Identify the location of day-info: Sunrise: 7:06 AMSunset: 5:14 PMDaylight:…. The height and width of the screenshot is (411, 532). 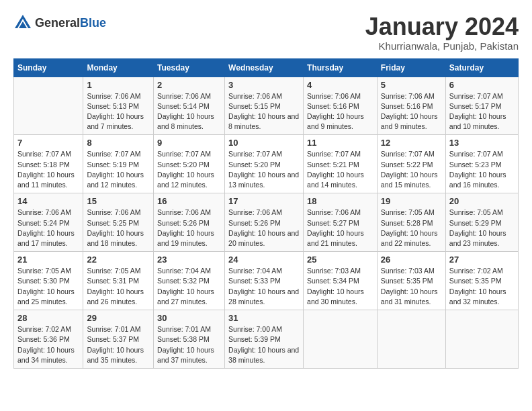
(189, 111).